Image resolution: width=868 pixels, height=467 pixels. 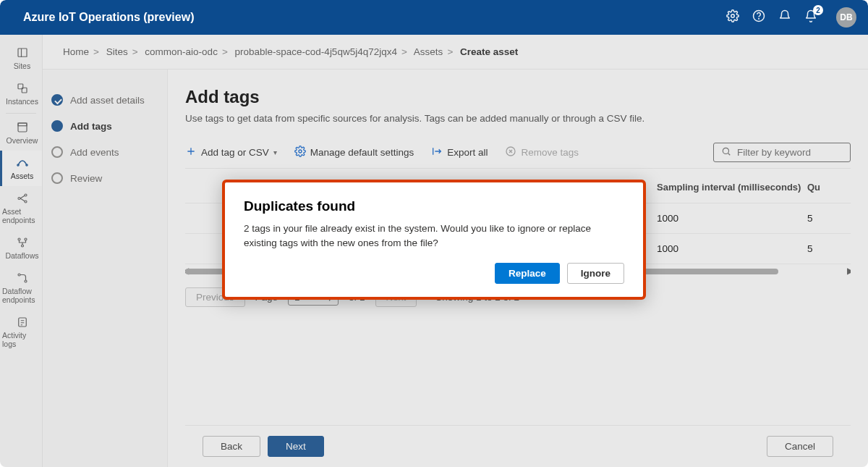 What do you see at coordinates (818, 10) in the screenshot?
I see `notification-badge: 2` at bounding box center [818, 10].